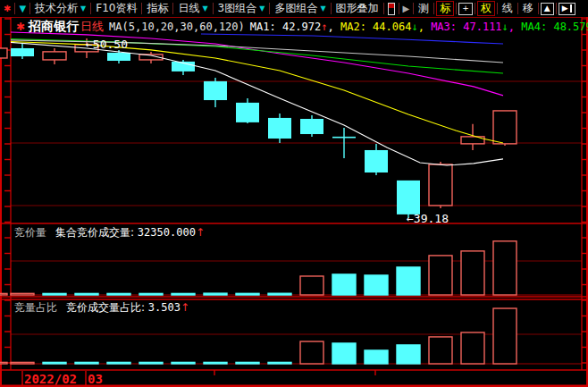  Describe the element at coordinates (352, 39) in the screenshot. I see `ma-line-ma6` at that location.